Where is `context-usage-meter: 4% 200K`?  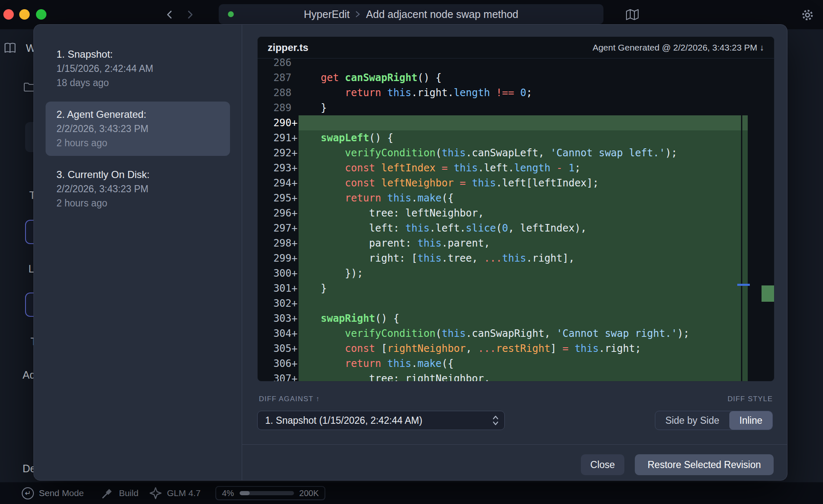 context-usage-meter: 4% 200K is located at coordinates (271, 493).